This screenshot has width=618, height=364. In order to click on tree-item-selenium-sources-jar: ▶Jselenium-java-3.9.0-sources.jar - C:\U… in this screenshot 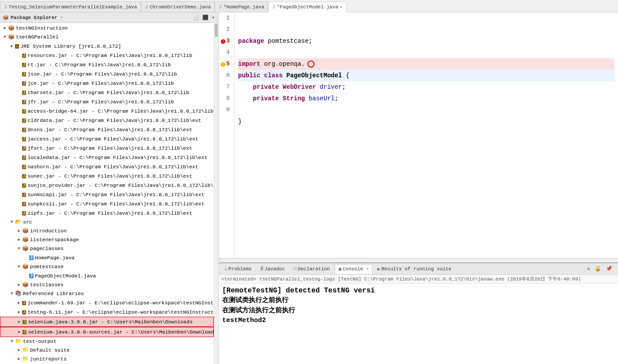, I will do `click(107, 332)`.